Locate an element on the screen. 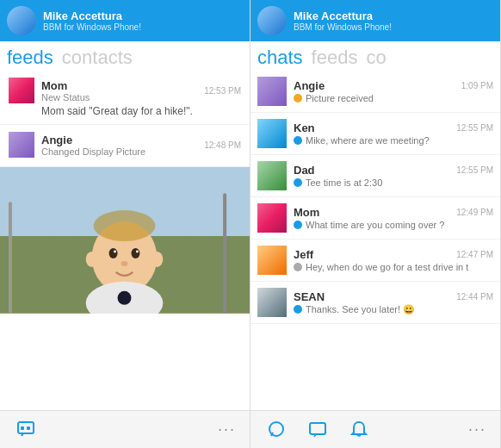  chat-item-mom: Mom 12:49 PM What time are you coming ov… is located at coordinates (375, 219).